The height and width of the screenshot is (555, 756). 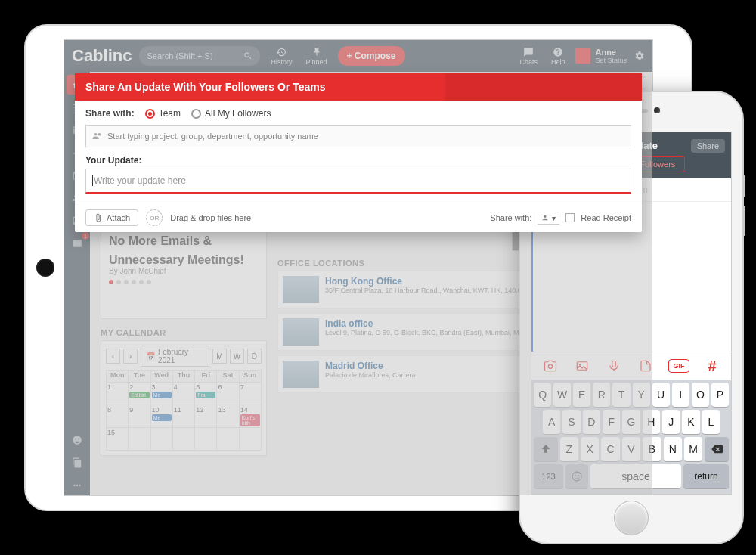 What do you see at coordinates (572, 422) in the screenshot?
I see `key-s: S` at bounding box center [572, 422].